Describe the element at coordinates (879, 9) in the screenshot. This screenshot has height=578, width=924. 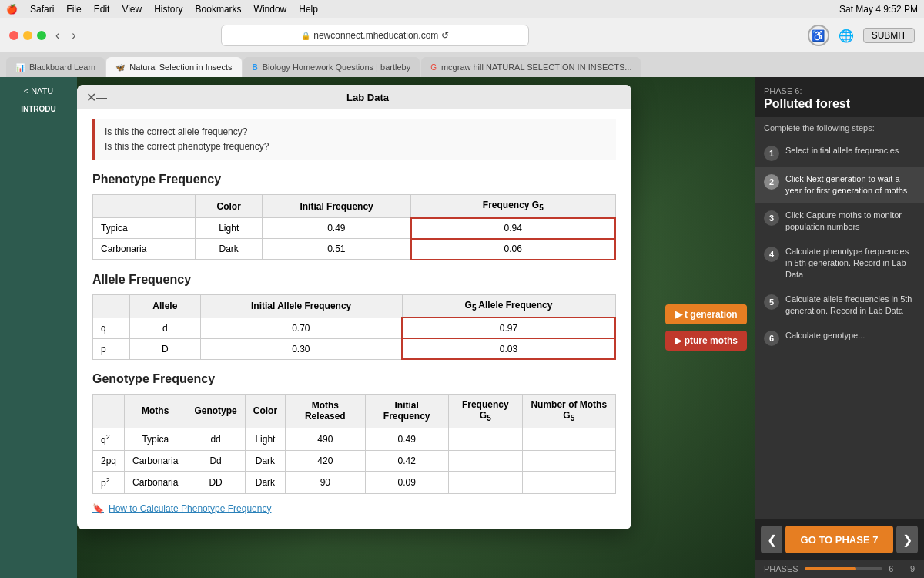
I see `menubar-time: Sat May 4 9:52 PM` at that location.